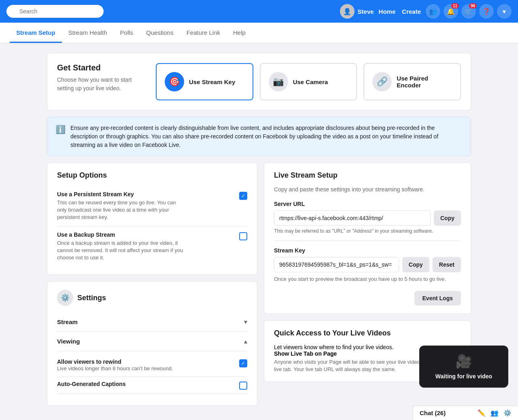 The image size is (518, 420). I want to click on tab-bar: Stream Setup Stream Health Polls Questio…, so click(259, 33).